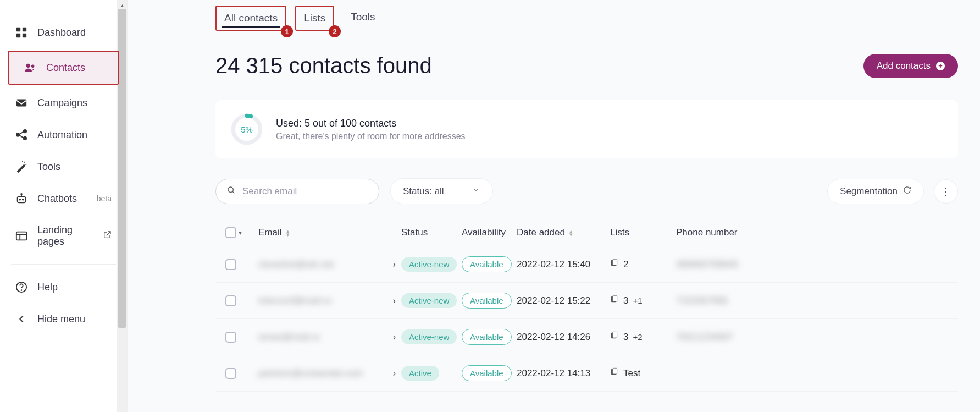  What do you see at coordinates (876, 191) in the screenshot?
I see `segmentation-button: Segmentation` at bounding box center [876, 191].